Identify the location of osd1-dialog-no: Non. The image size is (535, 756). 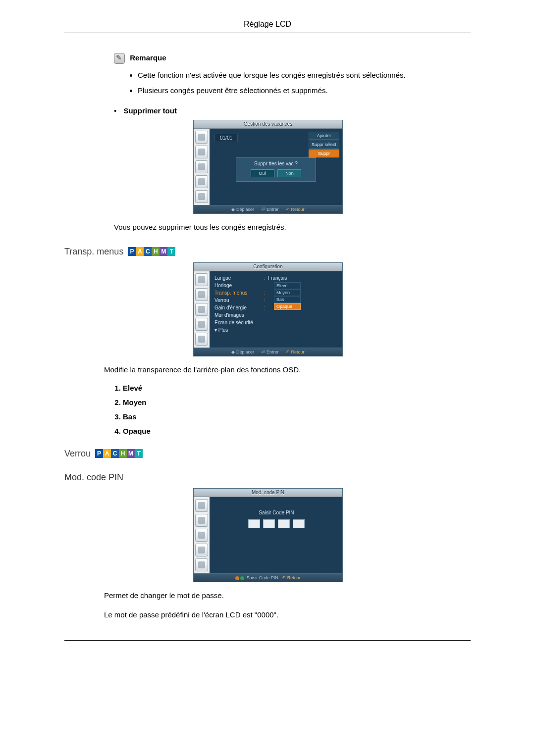
(289, 173).